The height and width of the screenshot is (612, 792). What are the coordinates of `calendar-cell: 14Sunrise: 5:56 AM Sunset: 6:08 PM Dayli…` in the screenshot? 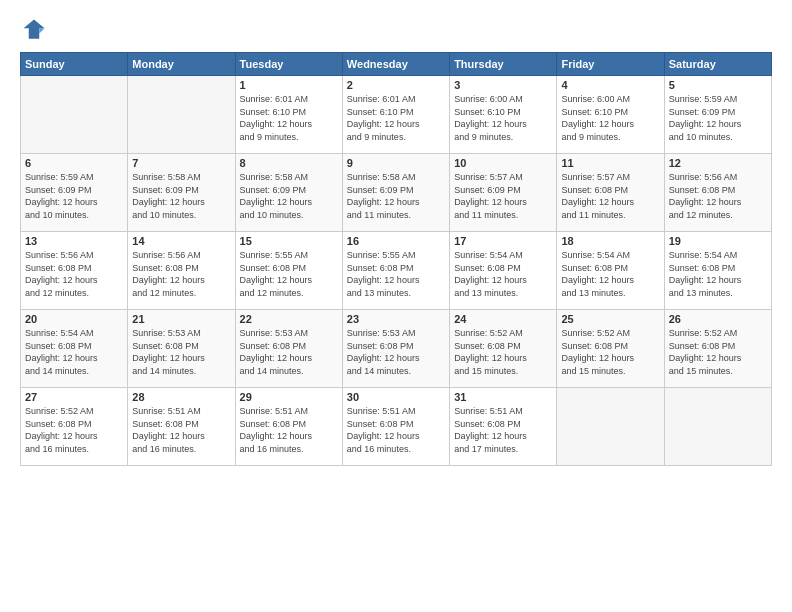 It's located at (182, 271).